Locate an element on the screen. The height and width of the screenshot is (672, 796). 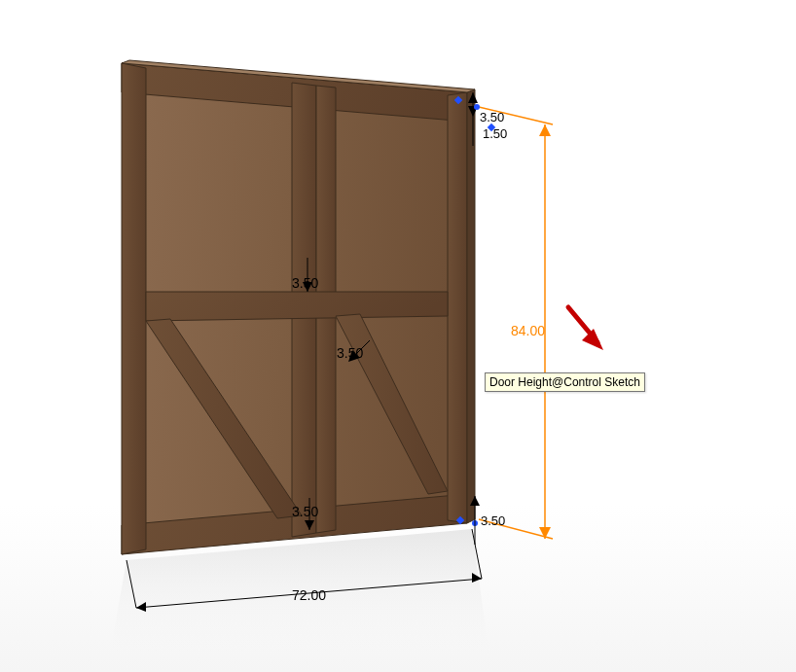
frame-left is located at coordinates (134, 309).